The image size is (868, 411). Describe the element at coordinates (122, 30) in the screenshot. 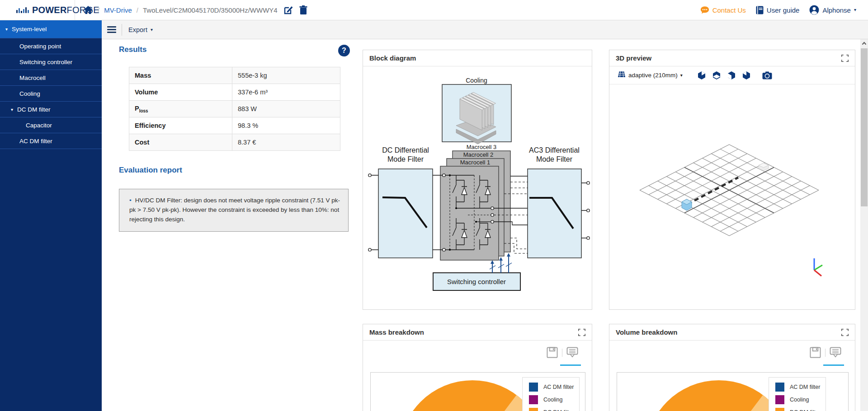

I see `toolbar-divider` at that location.